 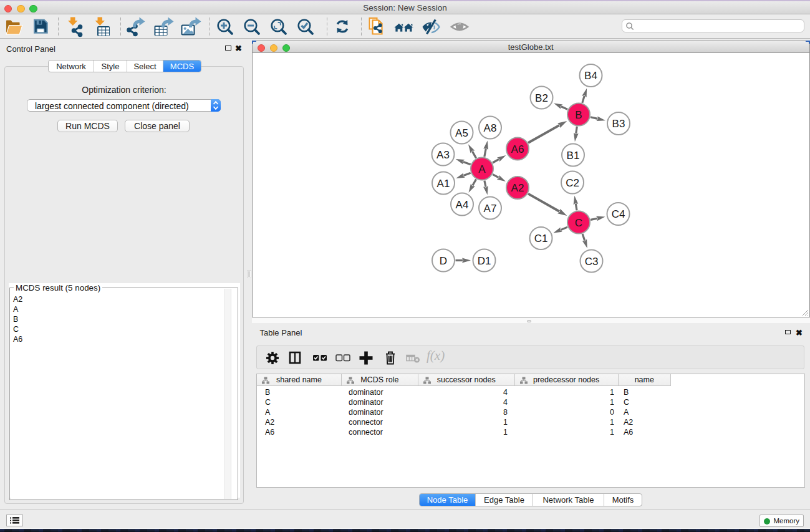 I want to click on svg-text: C3, so click(x=591, y=262).